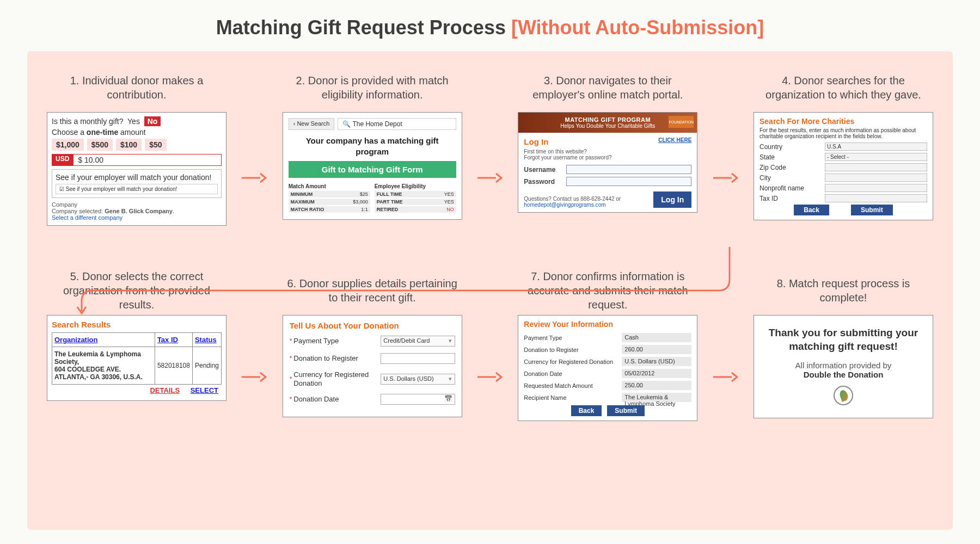 This screenshot has width=980, height=544. Describe the element at coordinates (137, 211) in the screenshot. I see `company-selected: Company selected: Gene B. Glick Company.` at that location.